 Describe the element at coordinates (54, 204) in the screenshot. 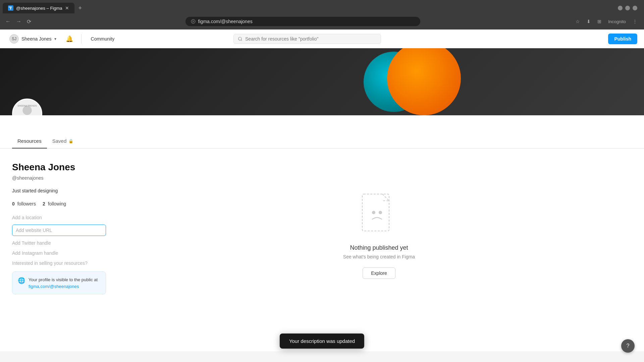

I see `following-stat: 2 following` at that location.